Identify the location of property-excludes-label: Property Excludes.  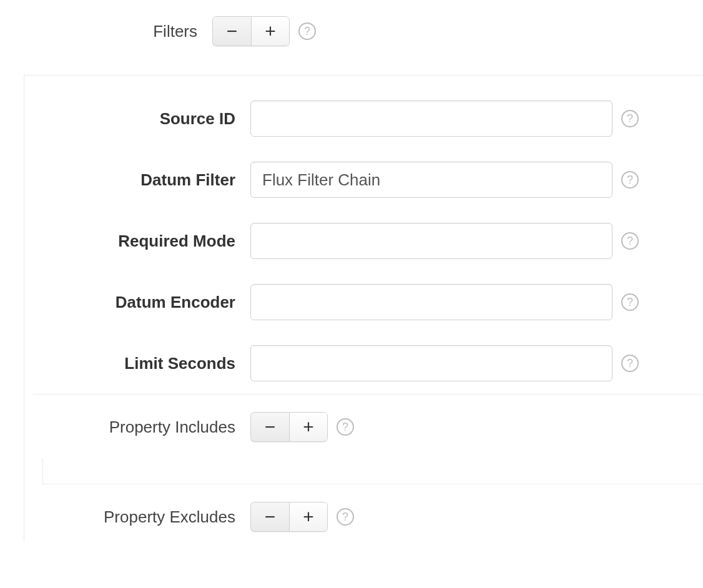
(142, 517).